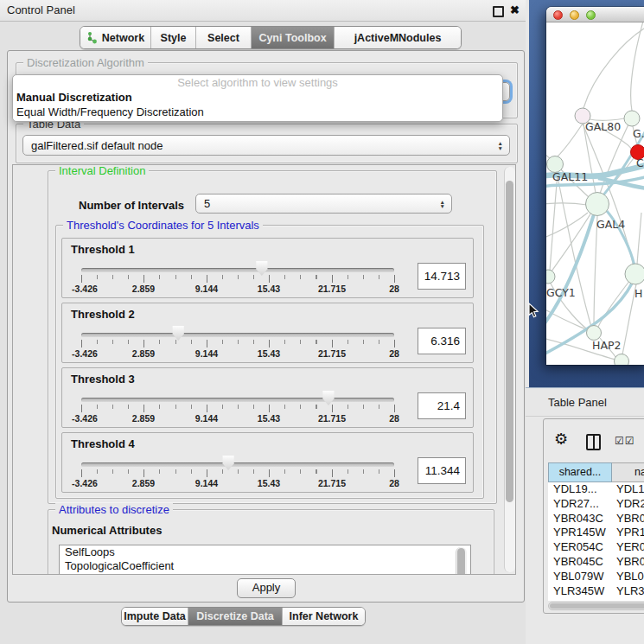 This screenshot has height=644, width=644. Describe the element at coordinates (268, 462) in the screenshot. I see `threshold-4-panel: Threshold 4 -3.426 2.859 9.144 15.43 21.…` at that location.